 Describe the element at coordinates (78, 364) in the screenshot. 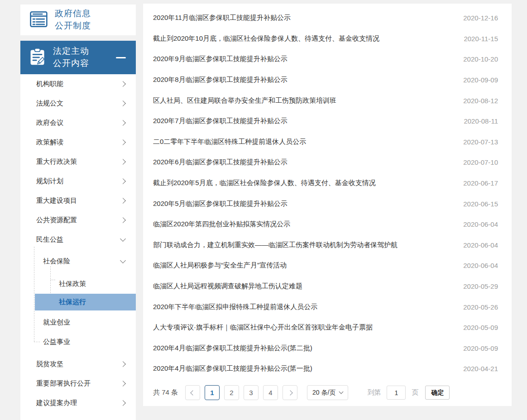

I see `sidebar-item-14: 脱贫攻坚` at that location.